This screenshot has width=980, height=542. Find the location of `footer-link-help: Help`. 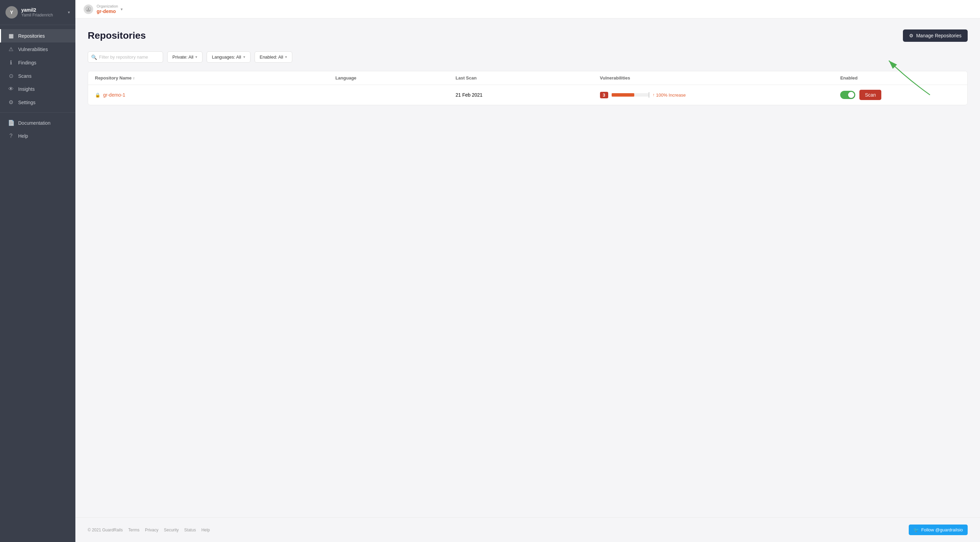

footer-link-help: Help is located at coordinates (206, 530).